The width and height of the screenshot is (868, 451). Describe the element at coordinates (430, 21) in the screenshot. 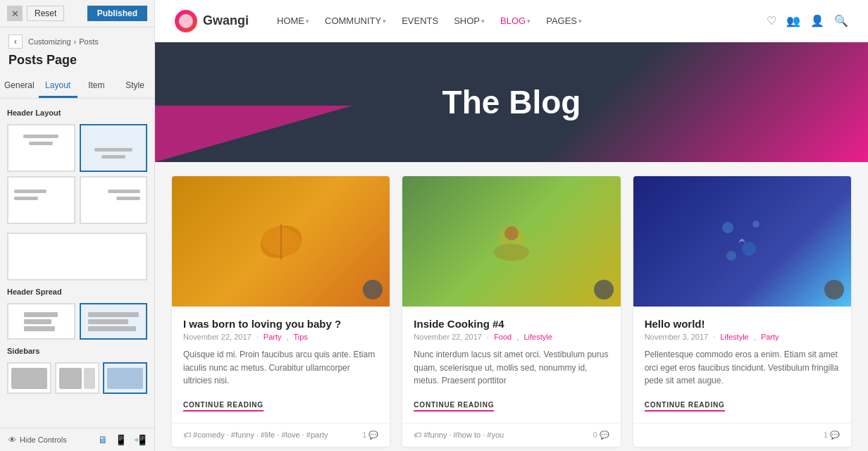

I see `nav-links: HOME ▾ COMMUNITY ▾ EVENTS SHOP ▾ BLOG ▾ …` at that location.